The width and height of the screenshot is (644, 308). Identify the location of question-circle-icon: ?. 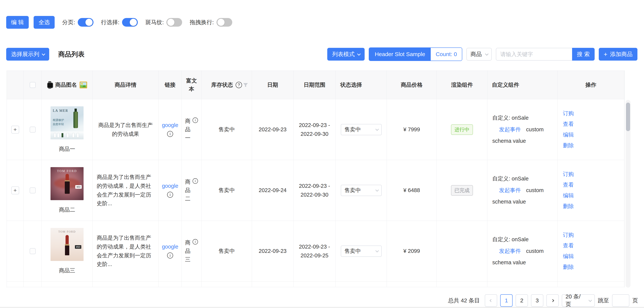
(239, 85).